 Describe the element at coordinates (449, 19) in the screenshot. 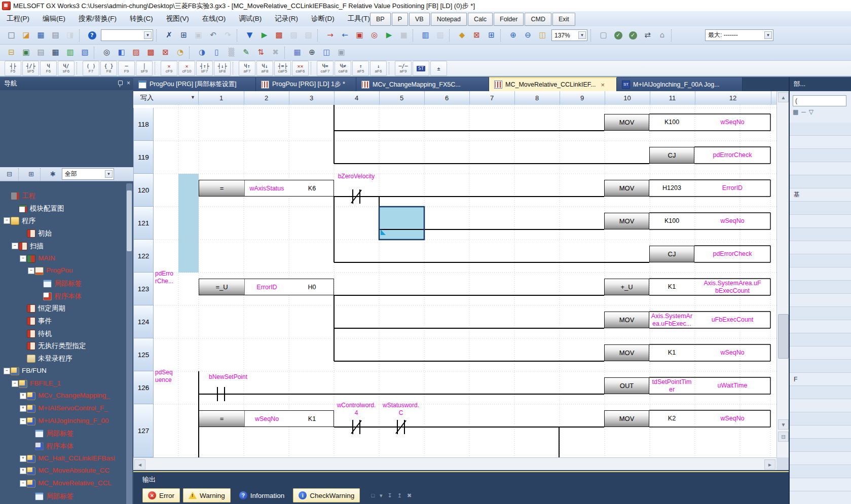

I see `quick-button-notepad: Notepad` at that location.